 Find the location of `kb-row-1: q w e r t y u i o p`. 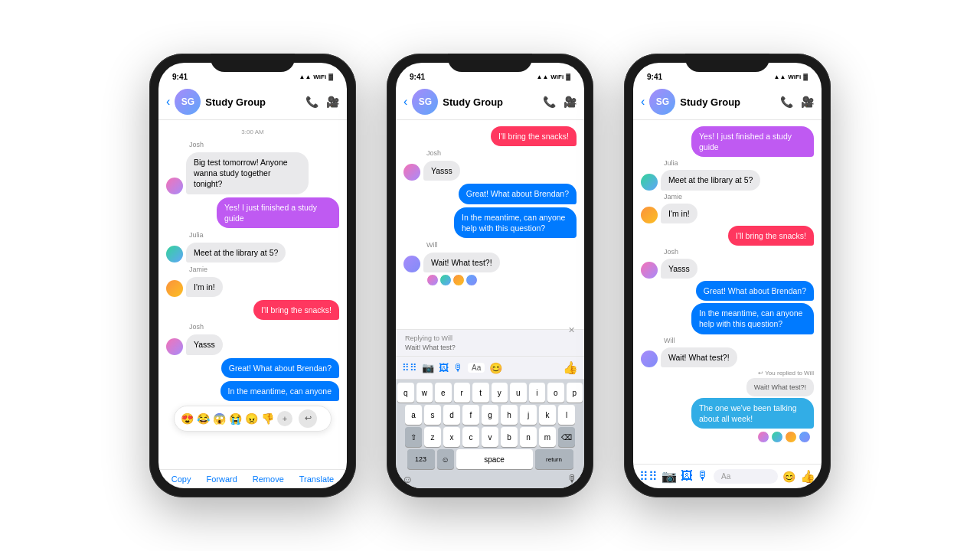

kb-row-1: q w e r t y u i o p is located at coordinates (490, 393).